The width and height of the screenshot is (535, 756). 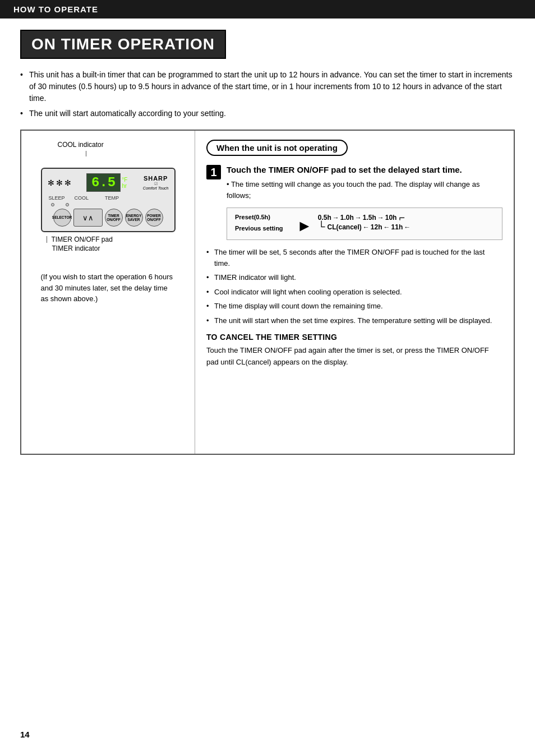 I want to click on selector-btn: SELECTOR, so click(x=62, y=218).